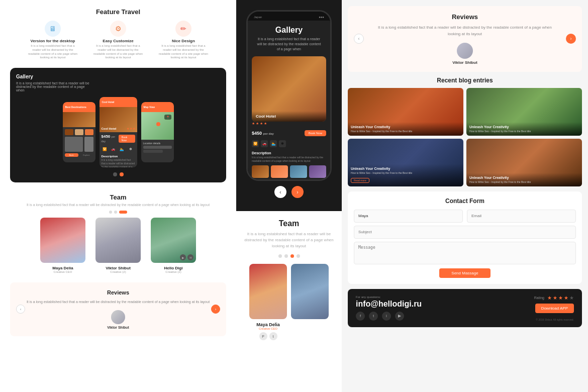 Image resolution: width=588 pixels, height=392 pixels. I want to click on blog-card-2-sub: How to Write Seo - Inspired by the Free …, so click(524, 131).